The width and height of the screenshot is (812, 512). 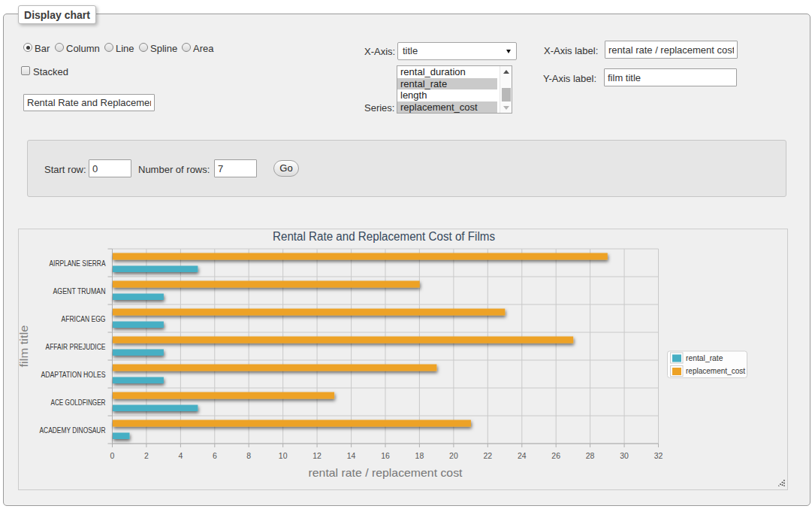 What do you see at coordinates (715, 371) in the screenshot?
I see `svg-text: replacement_cost` at bounding box center [715, 371].